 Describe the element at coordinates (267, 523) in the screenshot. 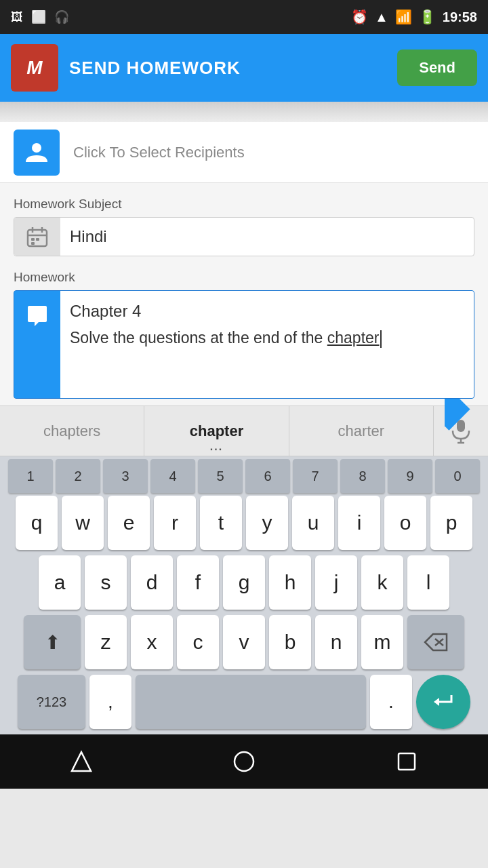

I see `key-y: y` at that location.